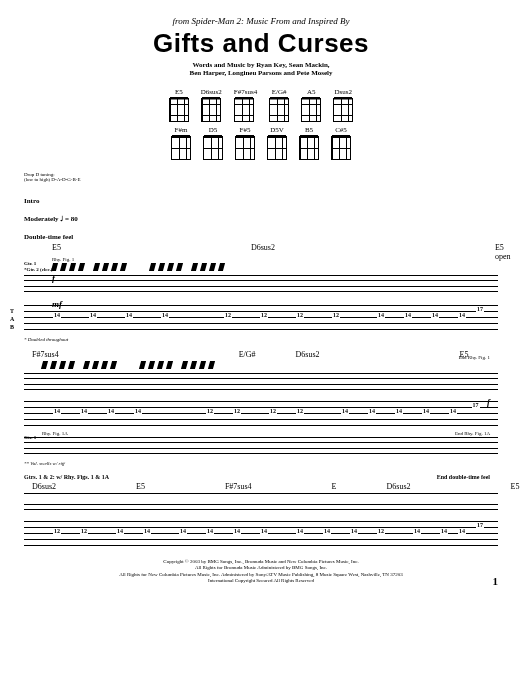 Image resolution: width=522 pixels, height=696 pixels. Describe the element at coordinates (261, 477) in the screenshot. I see `gtr-instruction: Gtrs. 1 & 2: w/ Rhy. Figs. 1 & 1A` at that location.